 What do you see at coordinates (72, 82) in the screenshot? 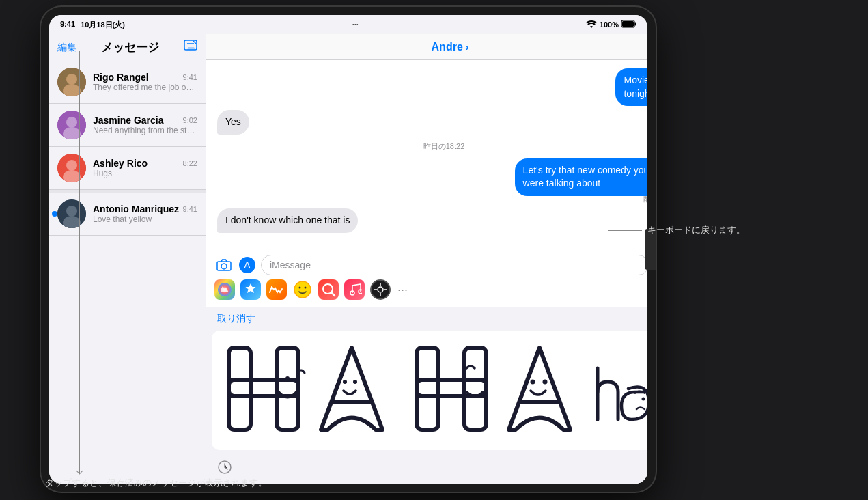
I see `avatar-rigo` at bounding box center [72, 82].